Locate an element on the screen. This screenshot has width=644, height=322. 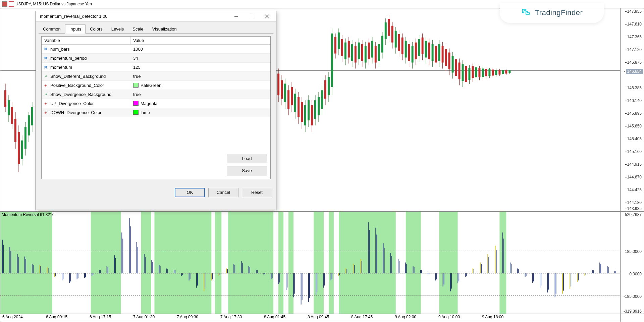
cancel-button: Cancel is located at coordinates (223, 193).